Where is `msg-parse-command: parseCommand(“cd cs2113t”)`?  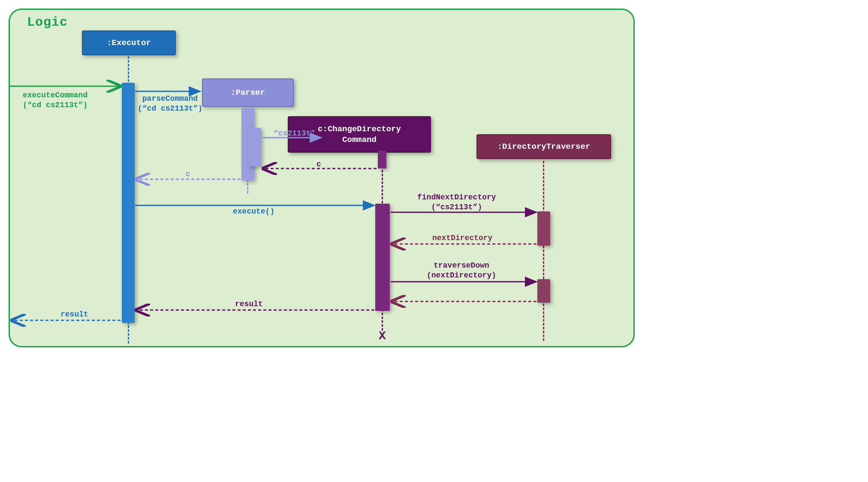
msg-parse-command: parseCommand(“cd cs2113t”) is located at coordinates (170, 104).